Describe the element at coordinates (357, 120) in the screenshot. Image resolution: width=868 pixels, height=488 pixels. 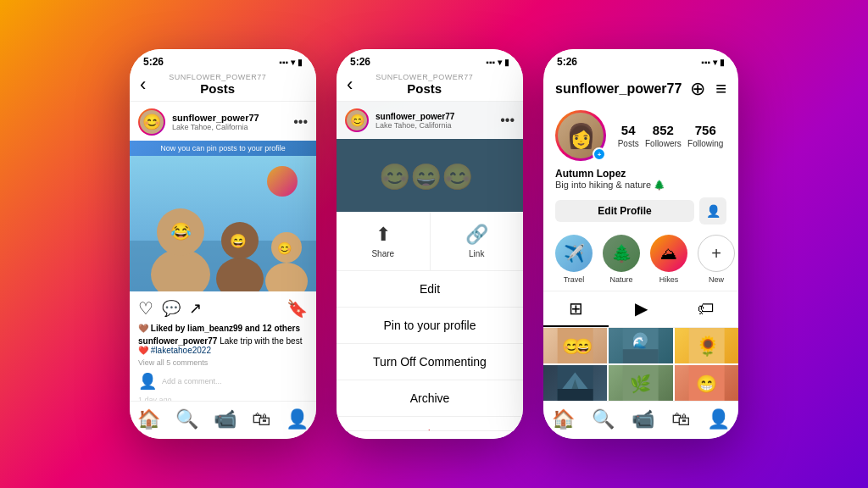
I see `post-avatar-2: 😊` at that location.